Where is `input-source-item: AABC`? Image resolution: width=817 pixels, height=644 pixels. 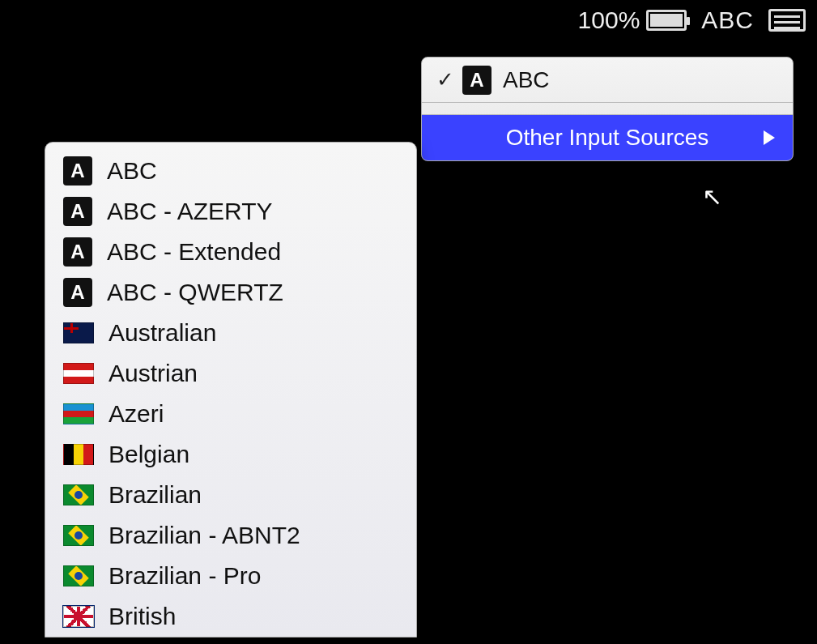
input-source-item: AABC is located at coordinates (231, 171).